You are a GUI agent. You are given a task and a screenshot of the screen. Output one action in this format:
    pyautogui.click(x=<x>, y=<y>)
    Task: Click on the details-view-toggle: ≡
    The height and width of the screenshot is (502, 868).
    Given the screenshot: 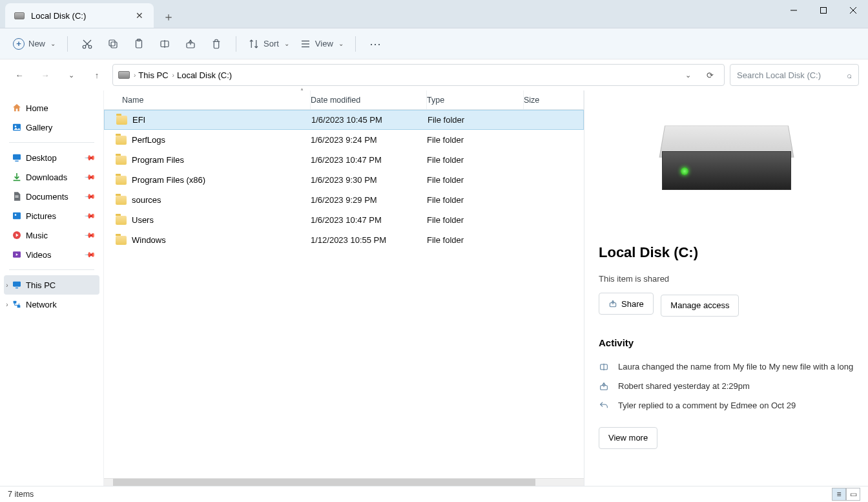 What is the action you would take?
    pyautogui.click(x=839, y=494)
    